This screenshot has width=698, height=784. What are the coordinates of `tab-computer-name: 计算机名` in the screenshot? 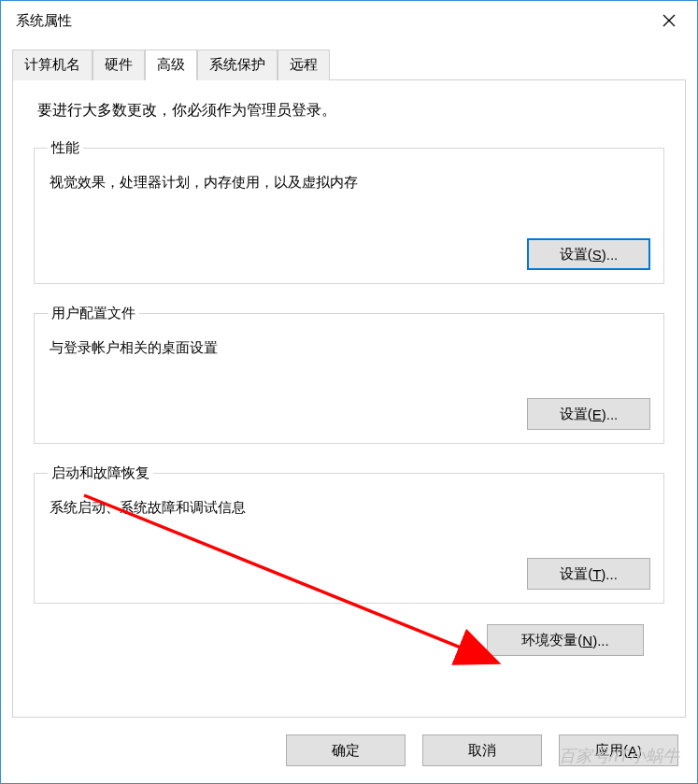 It's located at (52, 65).